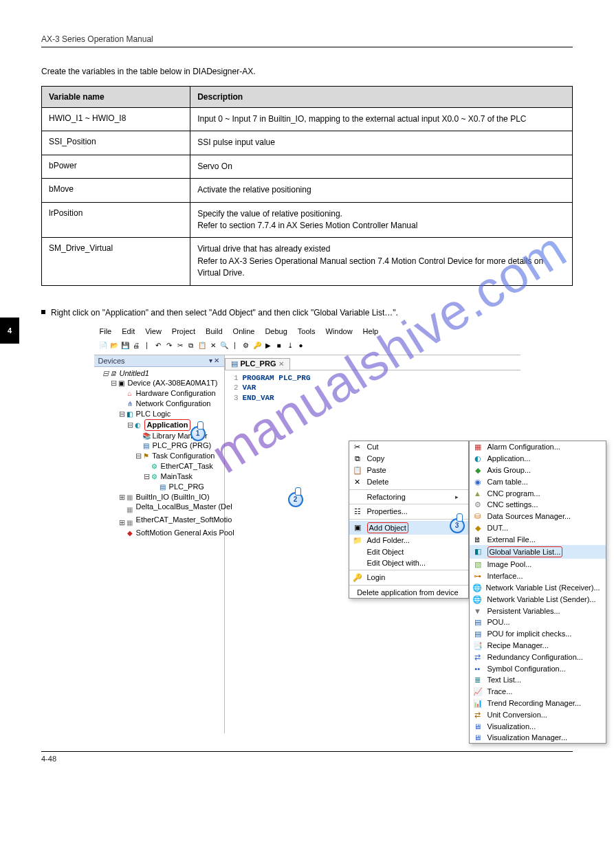 Image resolution: width=614 pixels, height=868 pixels. I want to click on menu-item-cam-table: ◉Cam table..., so click(538, 482).